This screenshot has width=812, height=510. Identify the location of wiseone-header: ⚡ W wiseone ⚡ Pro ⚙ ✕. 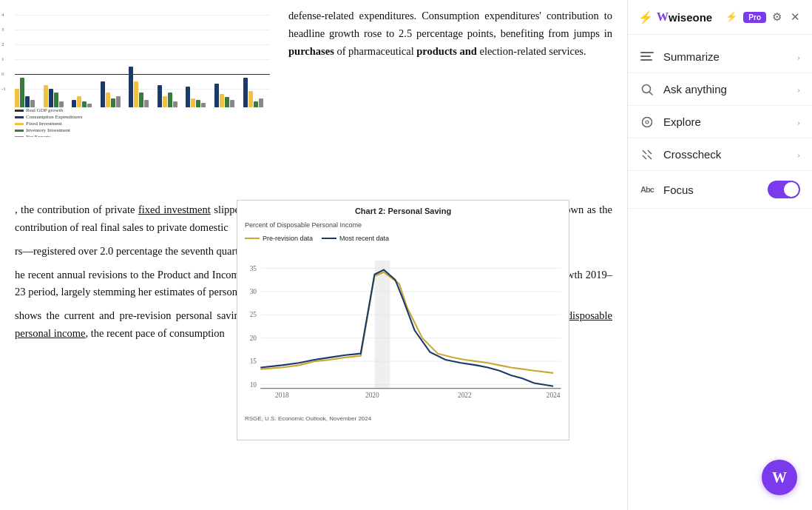
(720, 18).